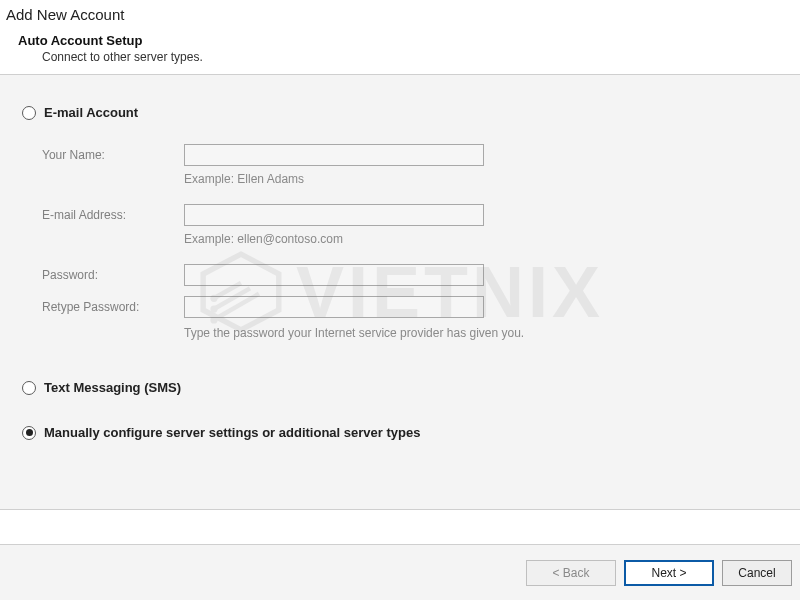 This screenshot has height=600, width=800. Describe the element at coordinates (669, 573) in the screenshot. I see `next-button: Next >` at that location.